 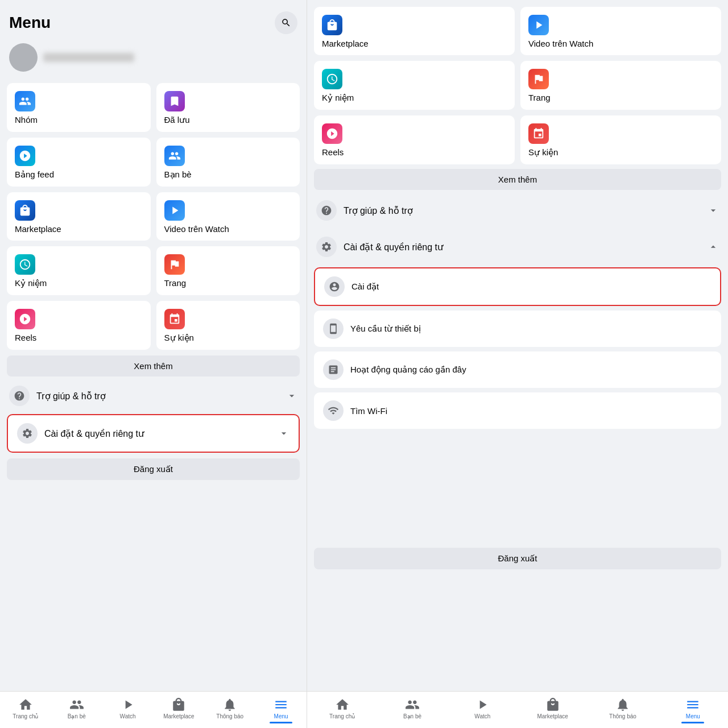 What do you see at coordinates (158, 433) in the screenshot?
I see `settings-label: Cài đặt & quyền riêng tư` at bounding box center [158, 433].